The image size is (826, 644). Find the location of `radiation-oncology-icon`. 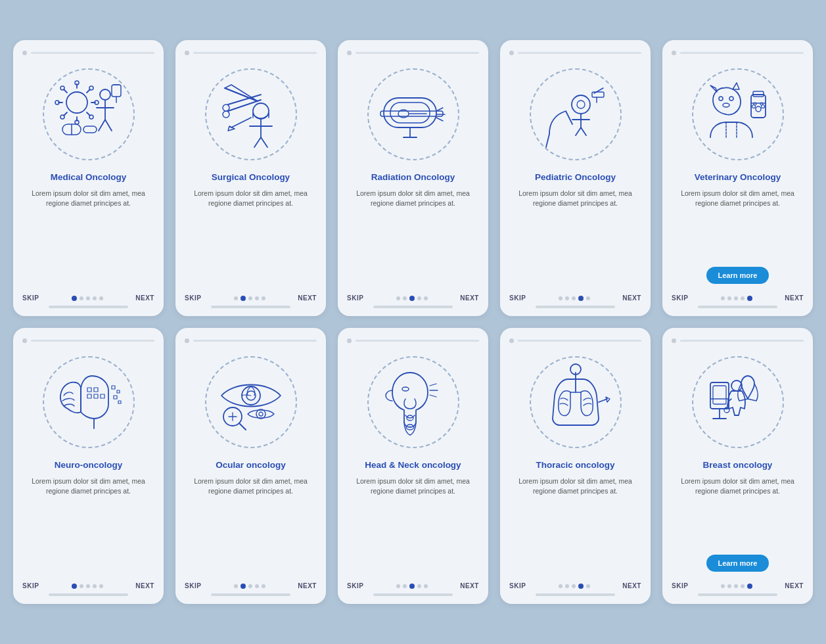

radiation-oncology-icon is located at coordinates (413, 114).